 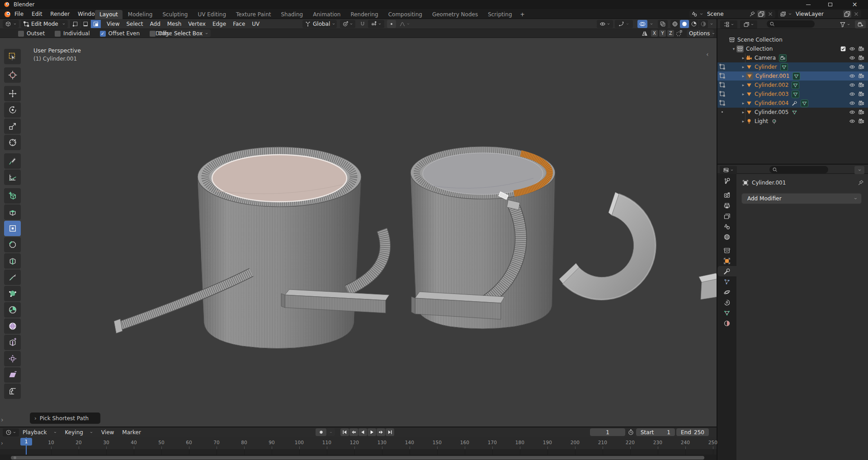 I want to click on xray-toggle-button, so click(x=663, y=24).